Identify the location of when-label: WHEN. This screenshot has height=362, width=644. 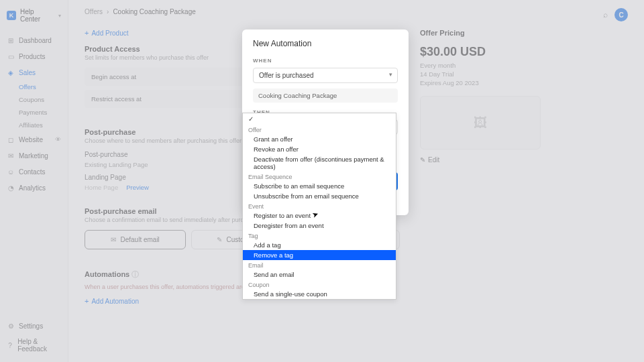
(325, 60).